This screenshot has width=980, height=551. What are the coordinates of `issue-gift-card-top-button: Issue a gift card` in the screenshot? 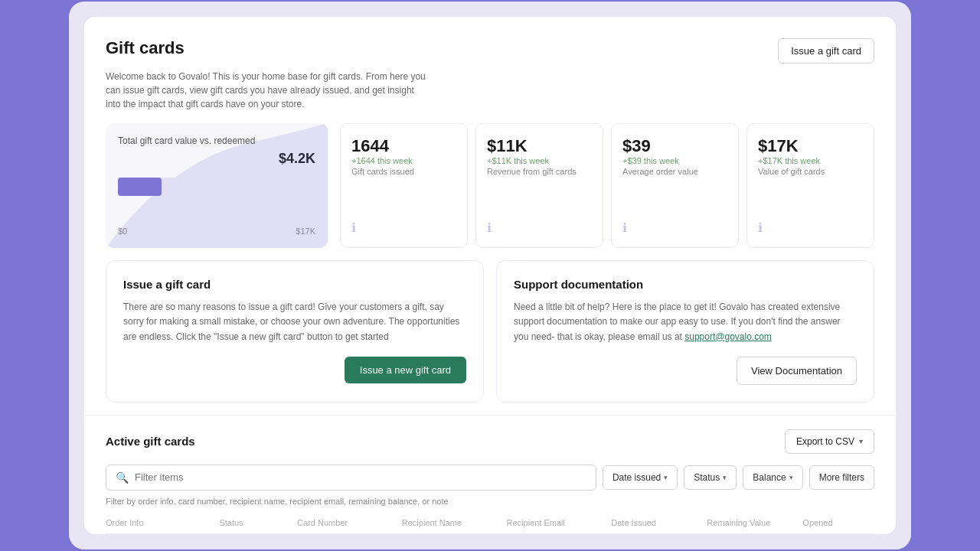 It's located at (826, 51).